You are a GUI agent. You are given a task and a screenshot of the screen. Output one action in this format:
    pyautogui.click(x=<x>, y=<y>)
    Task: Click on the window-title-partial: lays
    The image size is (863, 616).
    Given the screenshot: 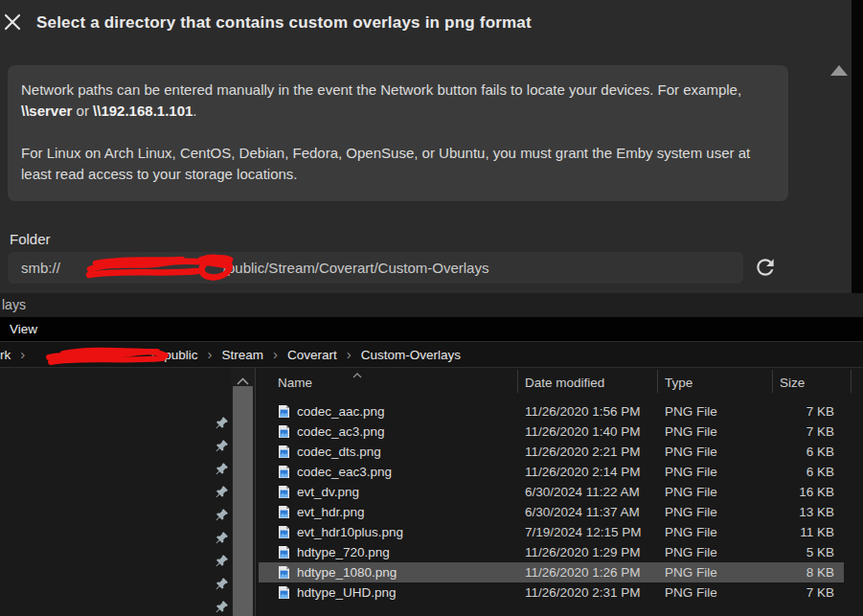 What is the action you would take?
    pyautogui.click(x=13, y=305)
    